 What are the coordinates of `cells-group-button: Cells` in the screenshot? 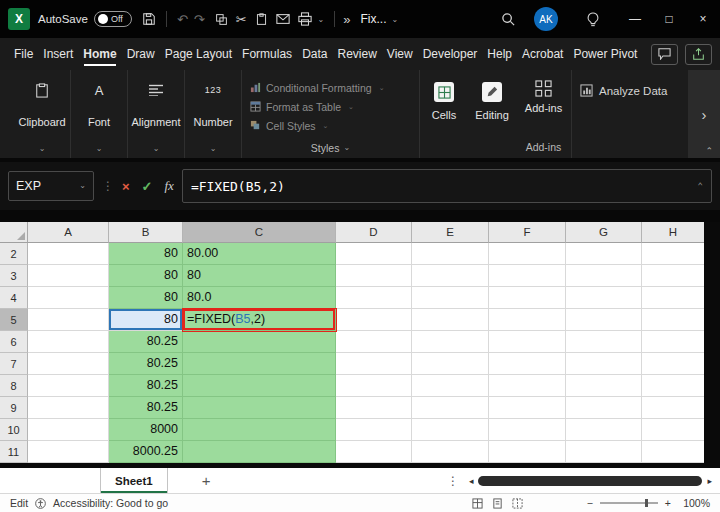 It's located at (444, 114).